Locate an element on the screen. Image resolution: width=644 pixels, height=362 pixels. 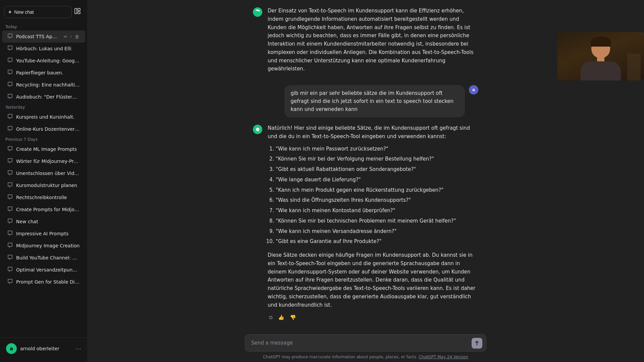
section-today-label: Today is located at coordinates (44, 26).